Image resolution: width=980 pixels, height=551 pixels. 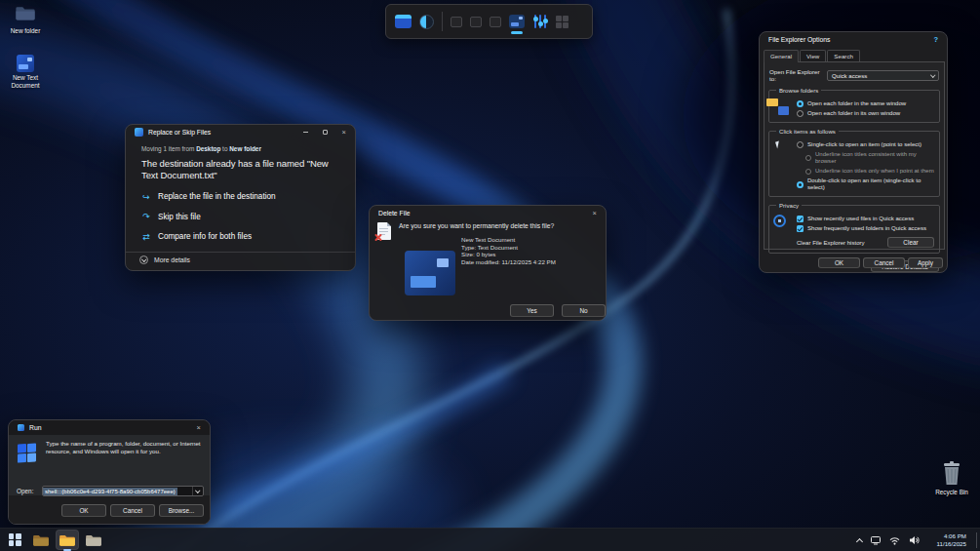 I want to click on chevron-down-icon, so click(x=932, y=74).